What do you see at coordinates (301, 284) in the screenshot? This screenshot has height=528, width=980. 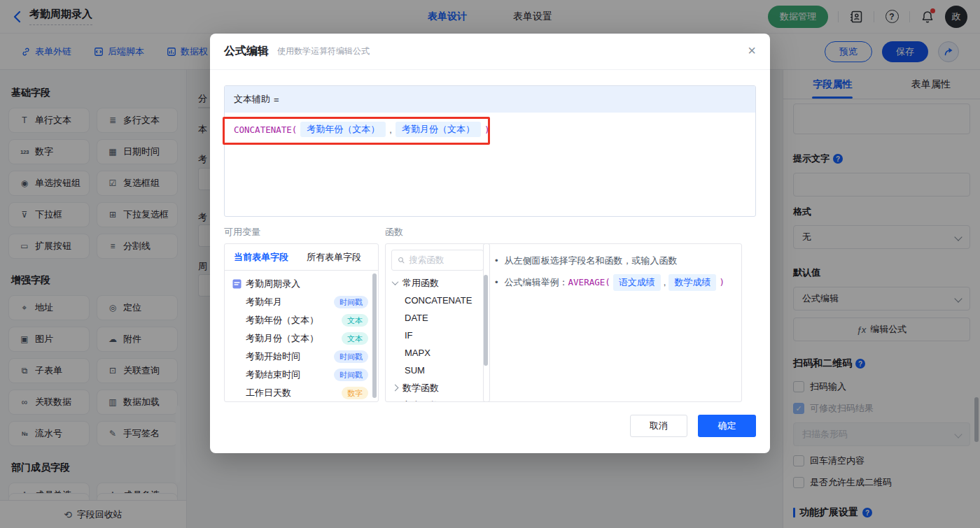 I see `variable-root-row: 考勤周期录入` at bounding box center [301, 284].